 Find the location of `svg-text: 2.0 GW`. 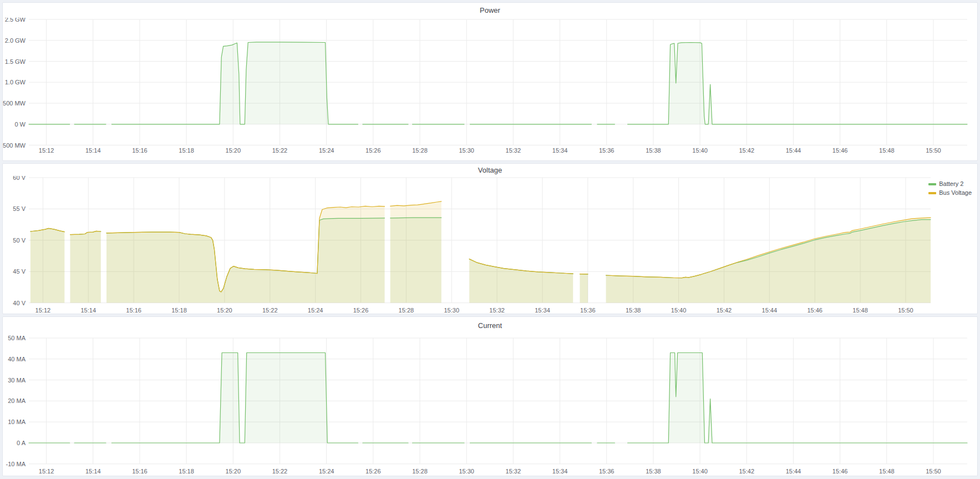

svg-text: 2.0 GW is located at coordinates (16, 41).